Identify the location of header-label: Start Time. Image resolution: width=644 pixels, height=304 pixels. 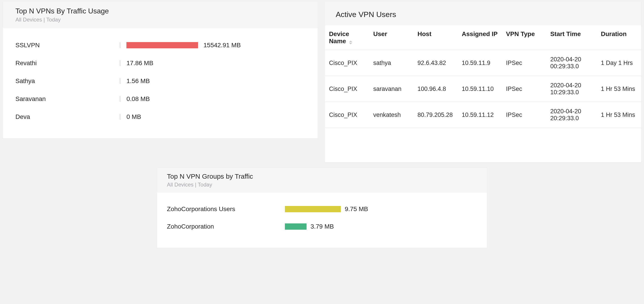
(566, 34).